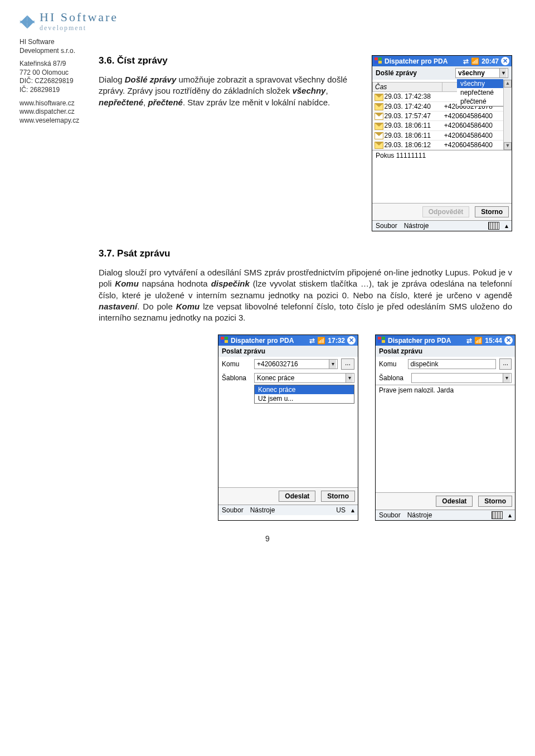  What do you see at coordinates (452, 364) in the screenshot?
I see `pda3-to-field` at bounding box center [452, 364].